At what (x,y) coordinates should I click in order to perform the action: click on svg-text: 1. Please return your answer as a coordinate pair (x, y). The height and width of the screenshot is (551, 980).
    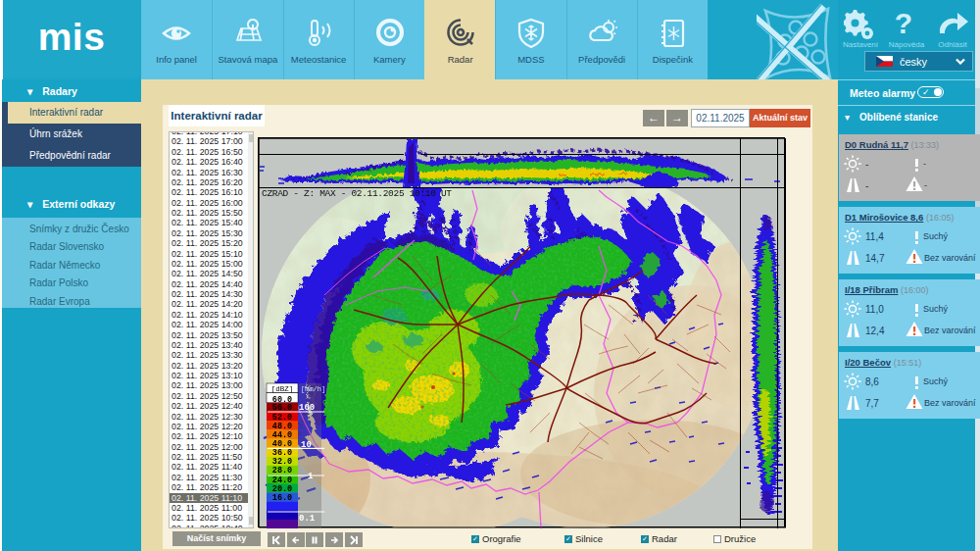
    Looking at the image, I should click on (311, 476).